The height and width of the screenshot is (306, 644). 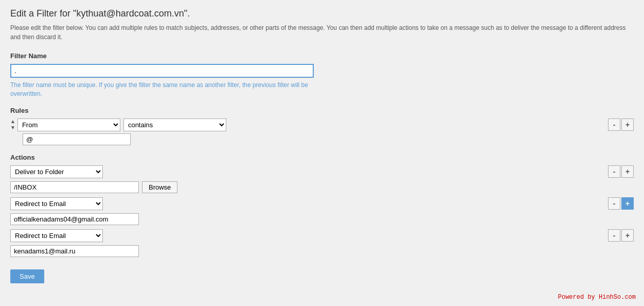 I want to click on action1-folder-input, so click(x=75, y=188).